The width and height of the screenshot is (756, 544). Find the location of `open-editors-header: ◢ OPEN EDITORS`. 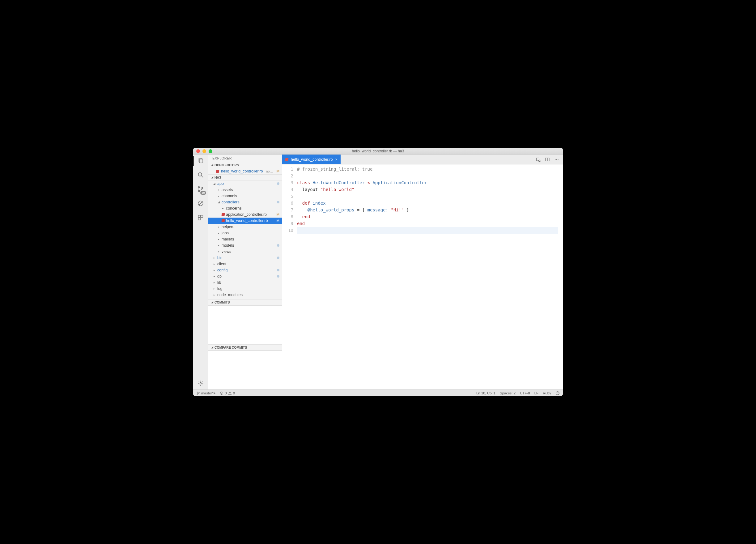

open-editors-header: ◢ OPEN EDITORS is located at coordinates (245, 165).